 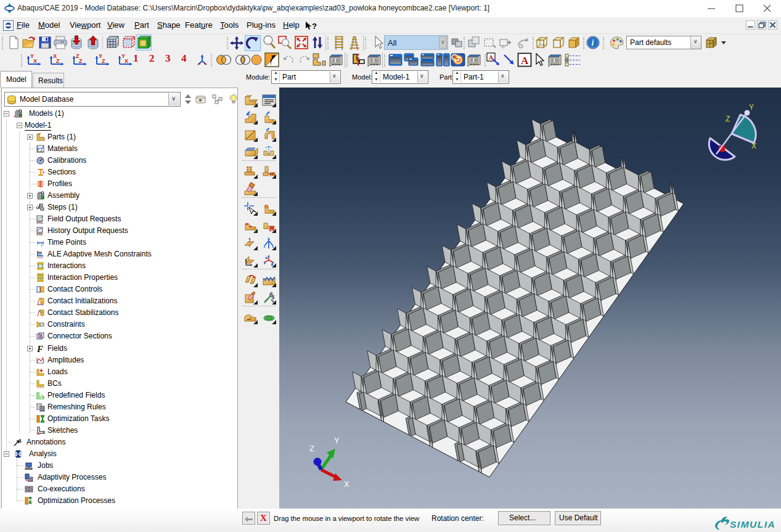 I want to click on svg-text: t, so click(x=42, y=245).